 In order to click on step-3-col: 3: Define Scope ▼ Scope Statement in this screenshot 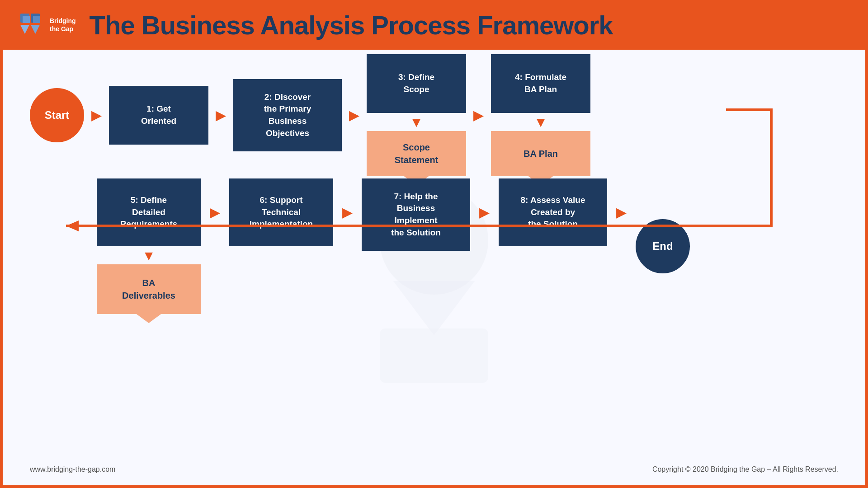, I will do `click(416, 115)`.